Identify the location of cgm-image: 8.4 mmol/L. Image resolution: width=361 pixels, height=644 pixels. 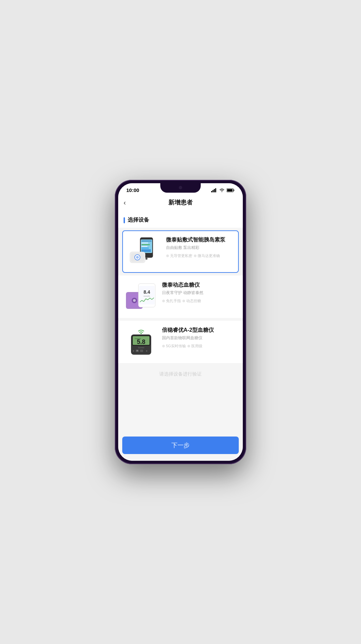
(141, 297).